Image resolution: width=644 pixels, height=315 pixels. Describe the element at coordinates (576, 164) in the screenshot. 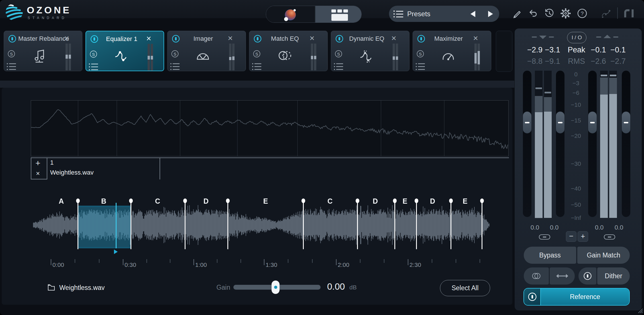

I see `meter-scale-label: −30` at that location.